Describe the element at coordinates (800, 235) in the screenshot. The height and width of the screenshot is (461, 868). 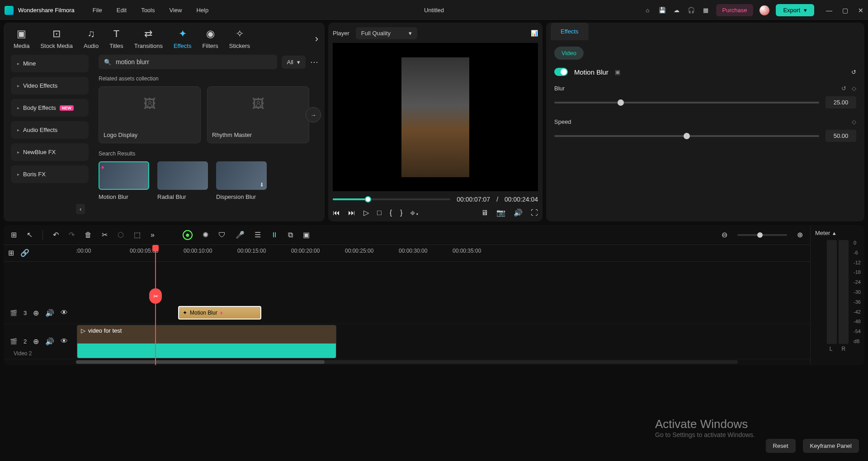
I see `zoom-in-icon: ⊕` at that location.